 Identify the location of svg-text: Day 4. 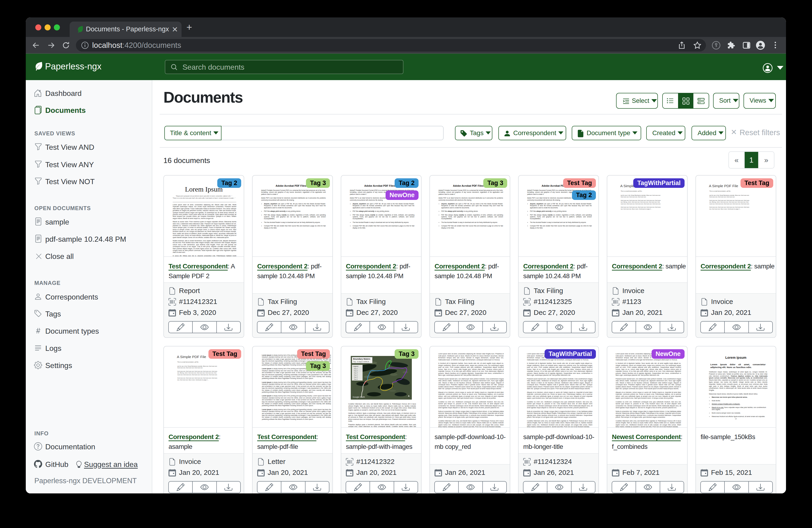
(356, 375).